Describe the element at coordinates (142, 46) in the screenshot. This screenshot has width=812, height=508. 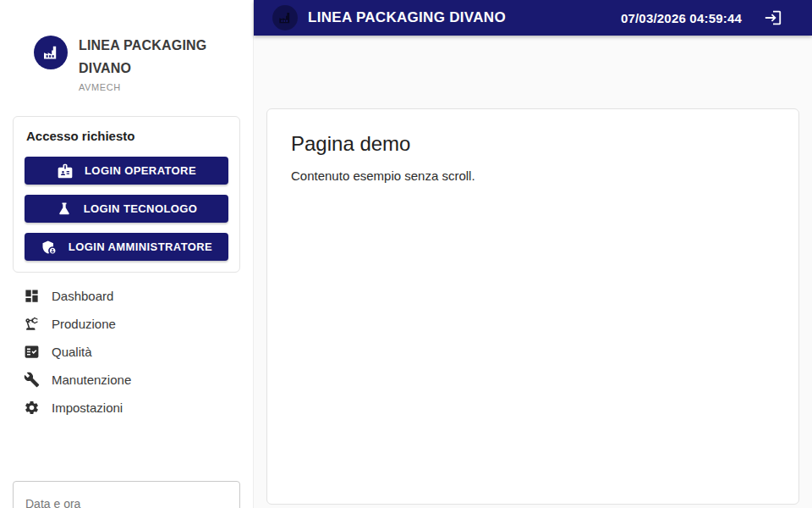
I see `app-title-line1: LINEA PACKAGING` at that location.